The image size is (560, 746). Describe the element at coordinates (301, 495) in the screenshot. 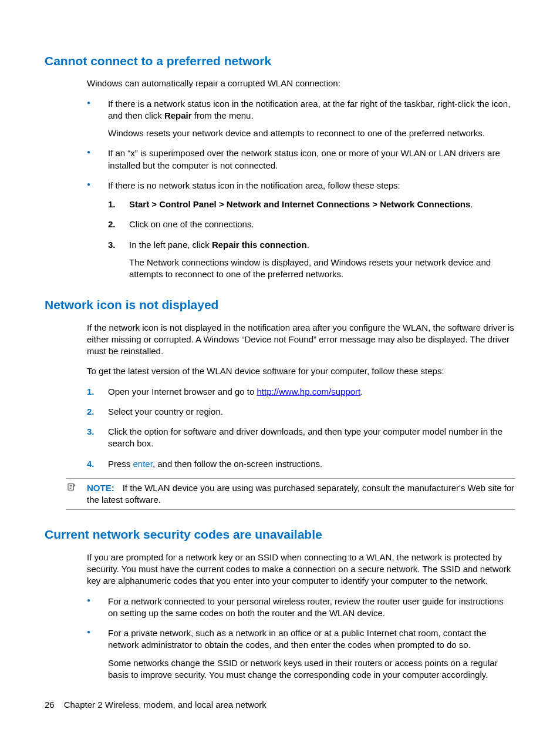

I see `note-content: NOTE:If the WLAN device you are using wa…` at that location.